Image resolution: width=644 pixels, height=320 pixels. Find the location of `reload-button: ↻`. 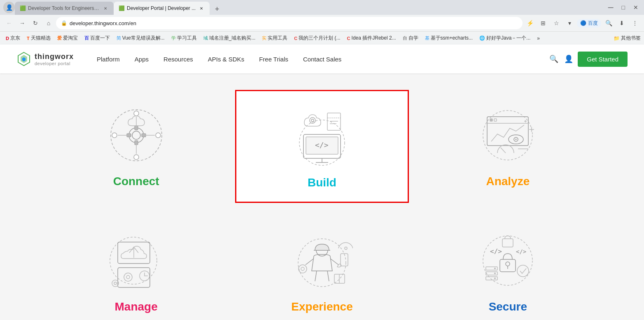

reload-button: ↻ is located at coordinates (35, 23).